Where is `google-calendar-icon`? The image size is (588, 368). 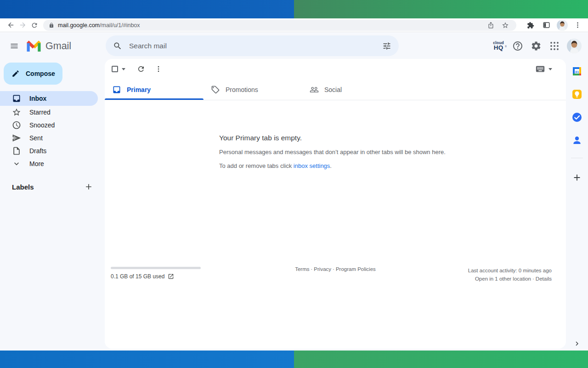
google-calendar-icon is located at coordinates (577, 71).